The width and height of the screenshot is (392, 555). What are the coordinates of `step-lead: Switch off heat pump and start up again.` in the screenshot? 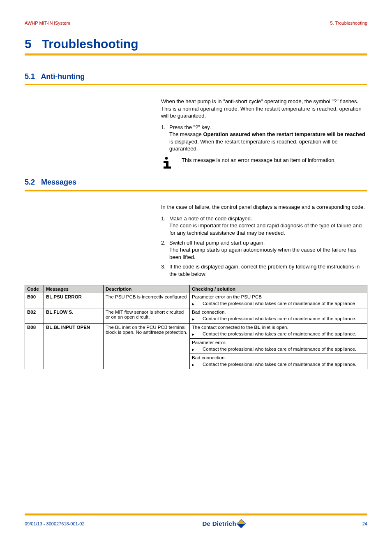 It's located at (217, 243).